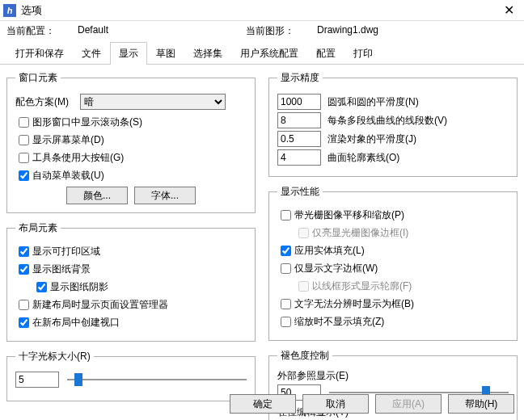 This screenshot has height=420, width=524. Describe the element at coordinates (262, 10) in the screenshot. I see `title-bar: 选项 ✕` at that location.